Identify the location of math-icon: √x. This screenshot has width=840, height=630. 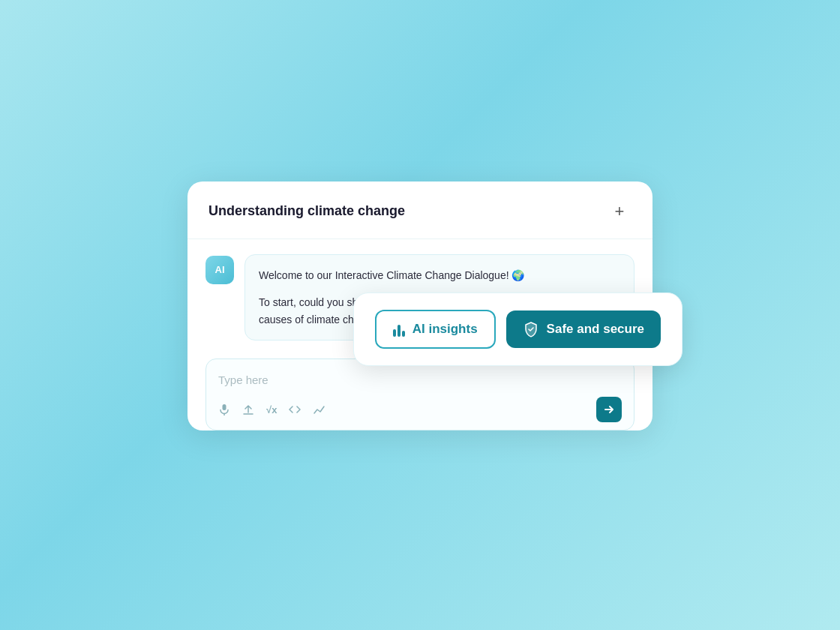
(272, 410).